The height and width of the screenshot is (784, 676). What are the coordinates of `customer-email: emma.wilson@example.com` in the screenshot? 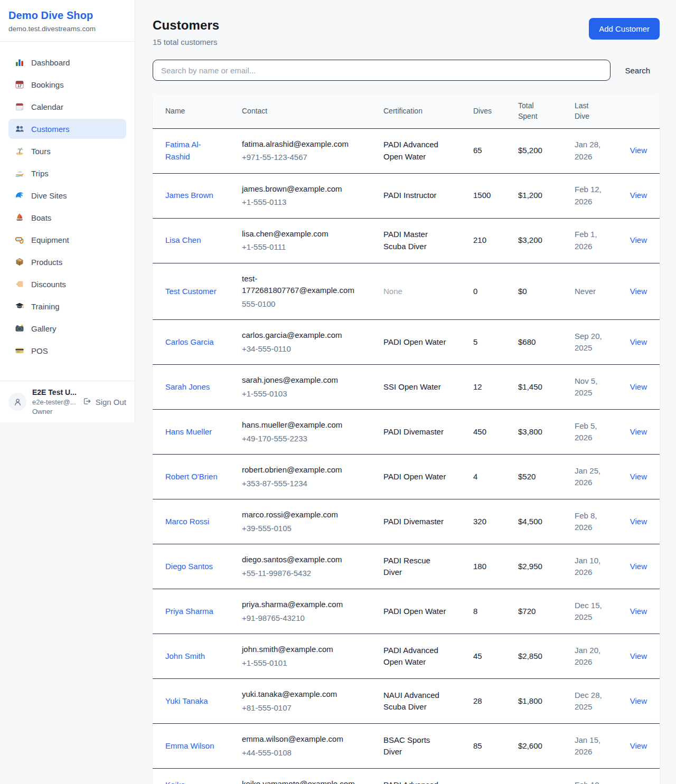 It's located at (299, 739).